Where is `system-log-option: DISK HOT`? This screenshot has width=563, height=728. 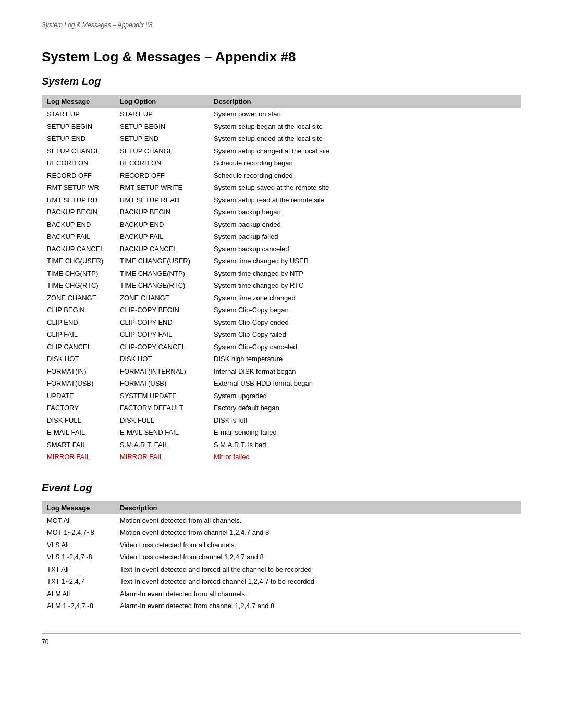
system-log-option: DISK HOT is located at coordinates (162, 359).